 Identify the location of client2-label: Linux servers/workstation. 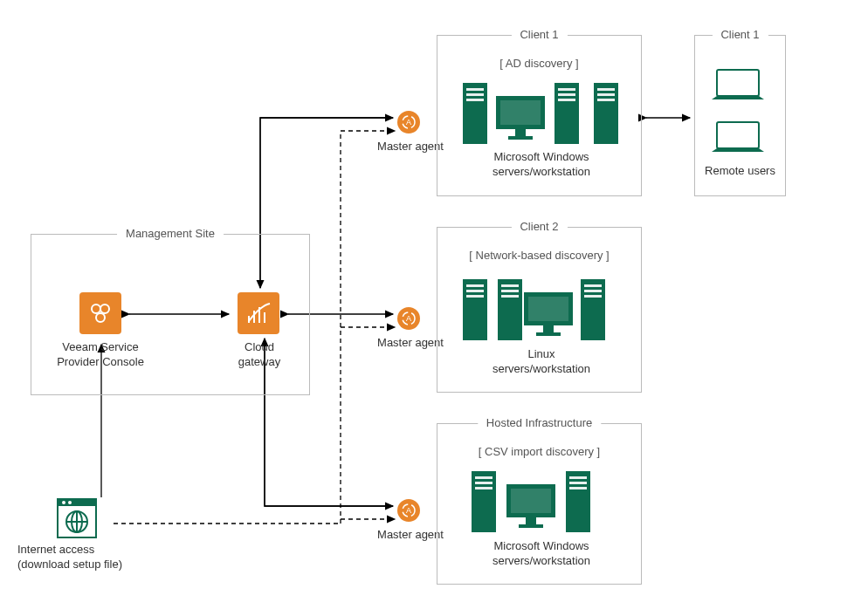
(541, 362).